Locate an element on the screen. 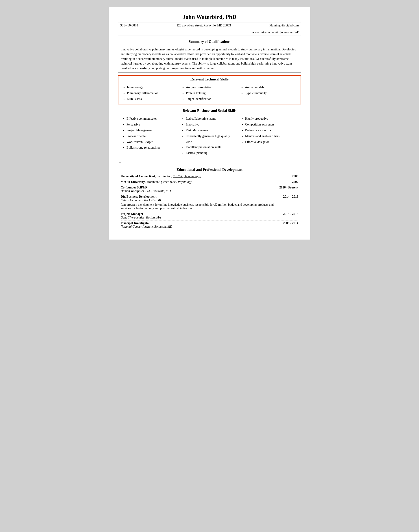  edu-institution: Project Manager is located at coordinates (132, 214).